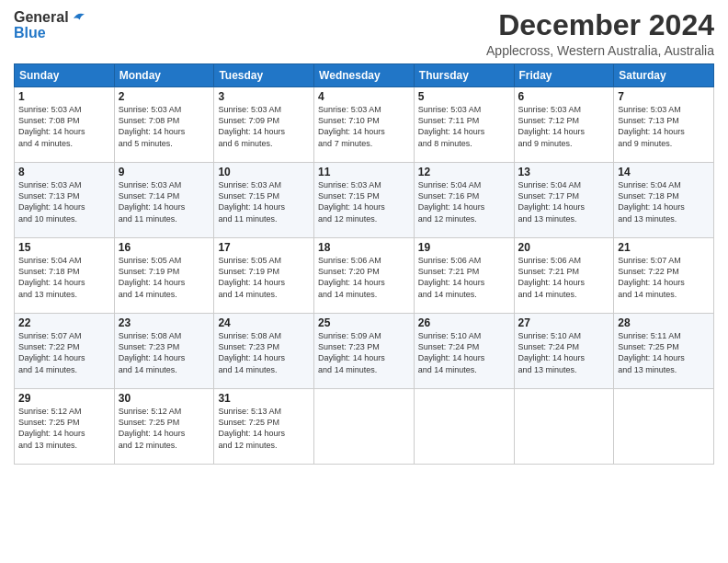  What do you see at coordinates (463, 201) in the screenshot?
I see `table-row: 12Sunrise: 5:04 AMSunset: 7:16 PMDayligh…` at bounding box center [463, 201].